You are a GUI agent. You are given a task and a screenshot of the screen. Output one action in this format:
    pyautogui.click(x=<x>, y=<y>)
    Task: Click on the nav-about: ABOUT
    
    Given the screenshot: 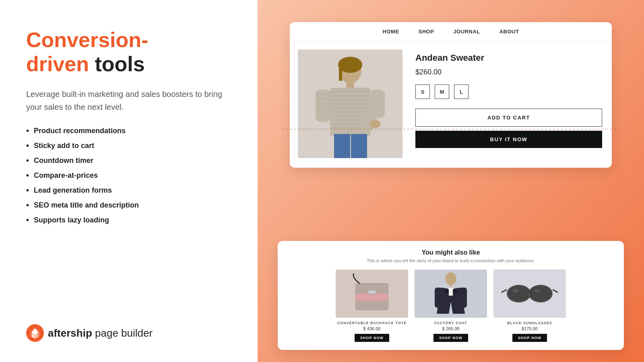 What is the action you would take?
    pyautogui.click(x=510, y=31)
    